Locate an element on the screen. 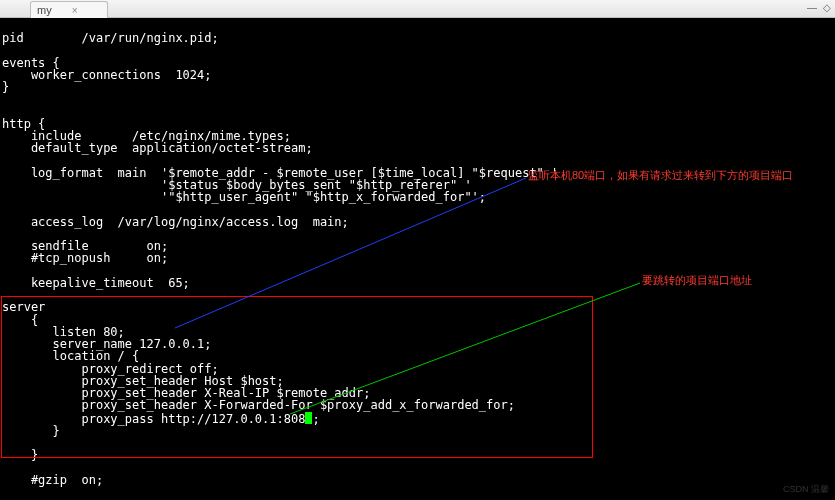 The image size is (835, 500). code-line: #gzip on; is located at coordinates (52, 480).